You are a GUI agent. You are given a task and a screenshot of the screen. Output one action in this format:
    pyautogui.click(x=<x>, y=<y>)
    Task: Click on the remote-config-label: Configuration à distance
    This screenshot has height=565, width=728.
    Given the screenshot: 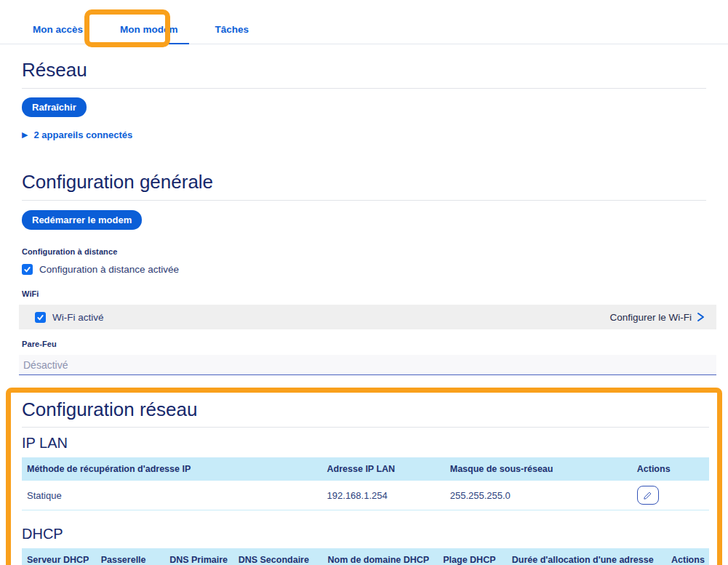 What is the action you would take?
    pyautogui.click(x=364, y=252)
    